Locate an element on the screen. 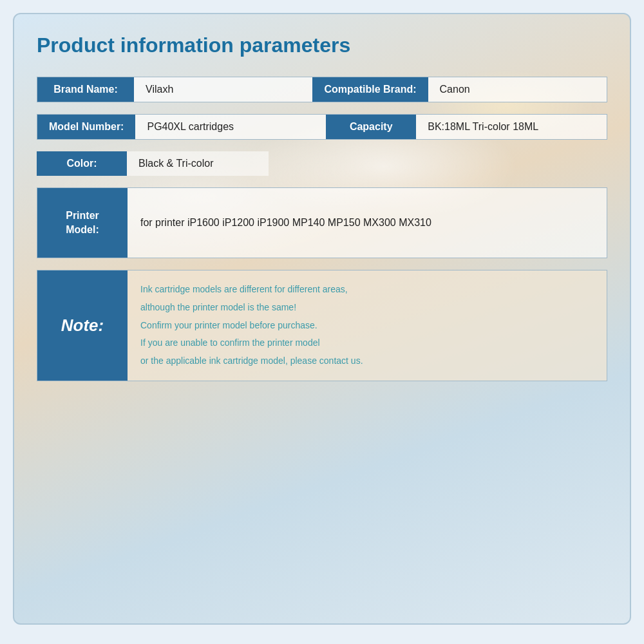 This screenshot has height=644, width=644. color-label: Color: is located at coordinates (82, 164).